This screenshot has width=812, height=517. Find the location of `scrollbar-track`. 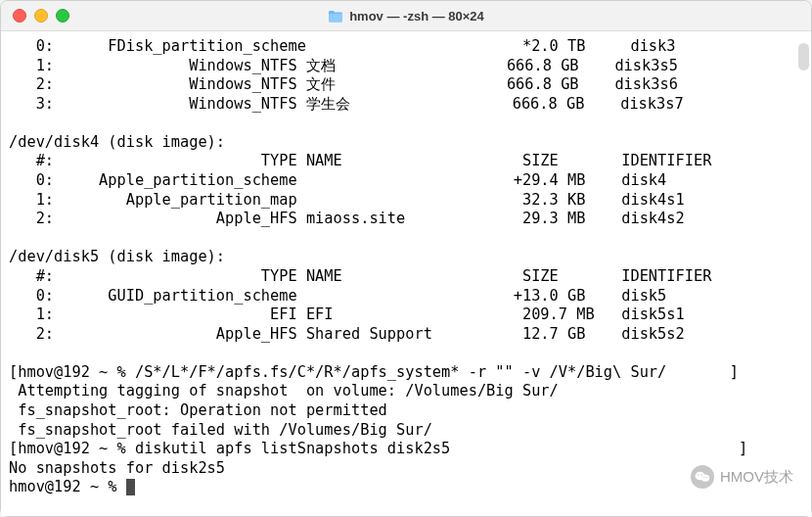

scrollbar-track is located at coordinates (804, 274).